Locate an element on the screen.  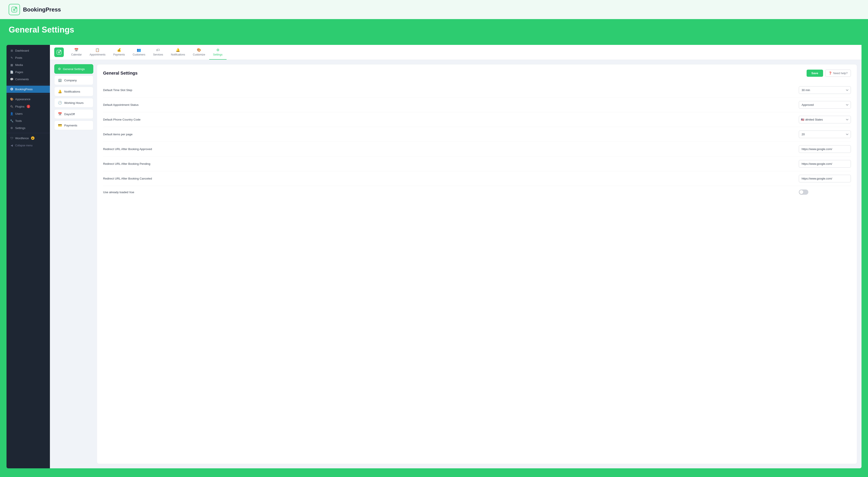
general-settings-icon: ⚙ is located at coordinates (59, 69).